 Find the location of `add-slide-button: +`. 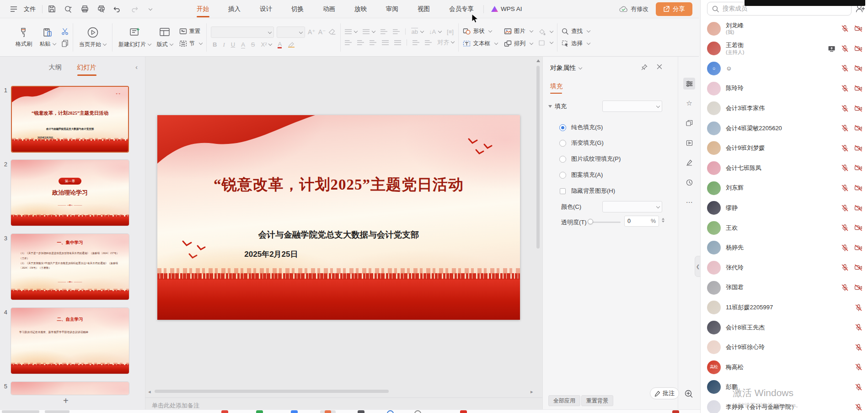

add-slide-button: + is located at coordinates (66, 401).